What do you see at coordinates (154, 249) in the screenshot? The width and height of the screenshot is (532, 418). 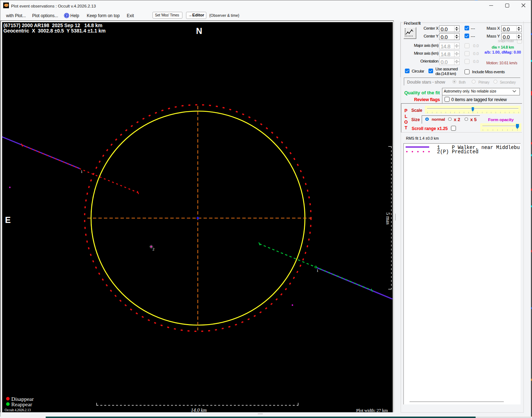 I see `svg-text: 2` at bounding box center [154, 249].